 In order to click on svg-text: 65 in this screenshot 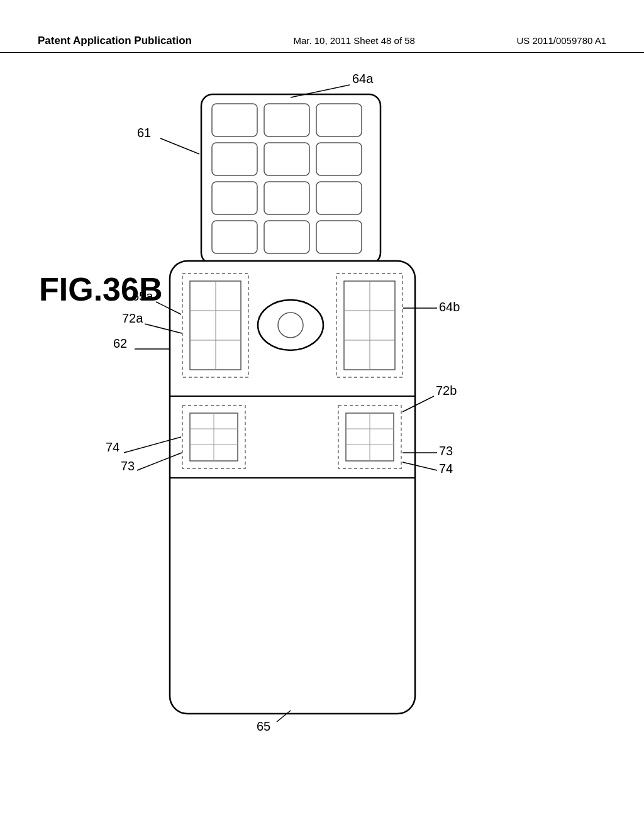, I will do `click(264, 726)`.